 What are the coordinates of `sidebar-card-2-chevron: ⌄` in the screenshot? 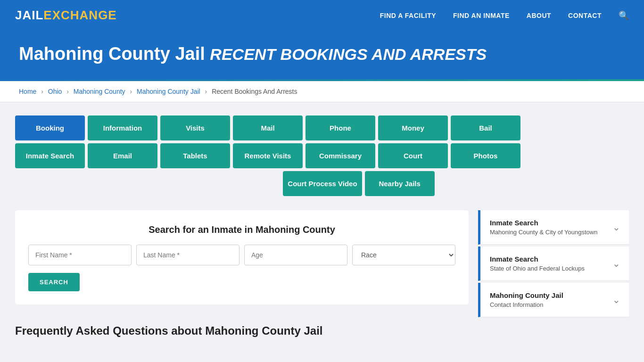 It's located at (617, 263).